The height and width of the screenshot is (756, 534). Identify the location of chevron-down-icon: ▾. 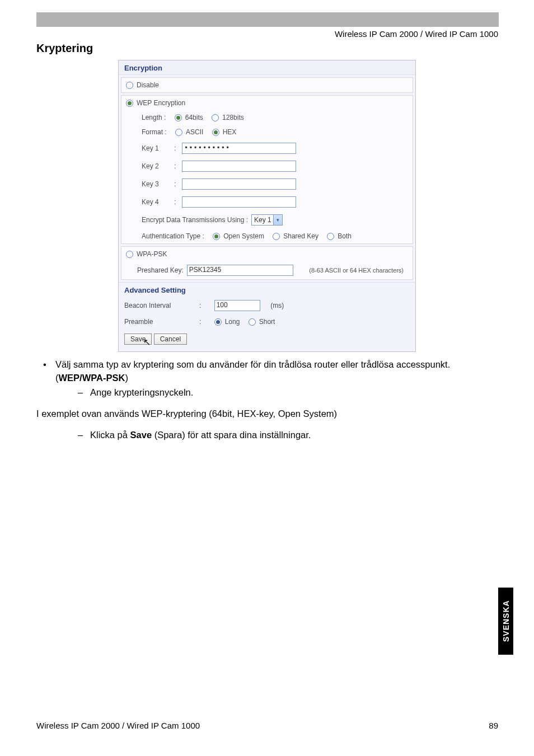
(278, 220).